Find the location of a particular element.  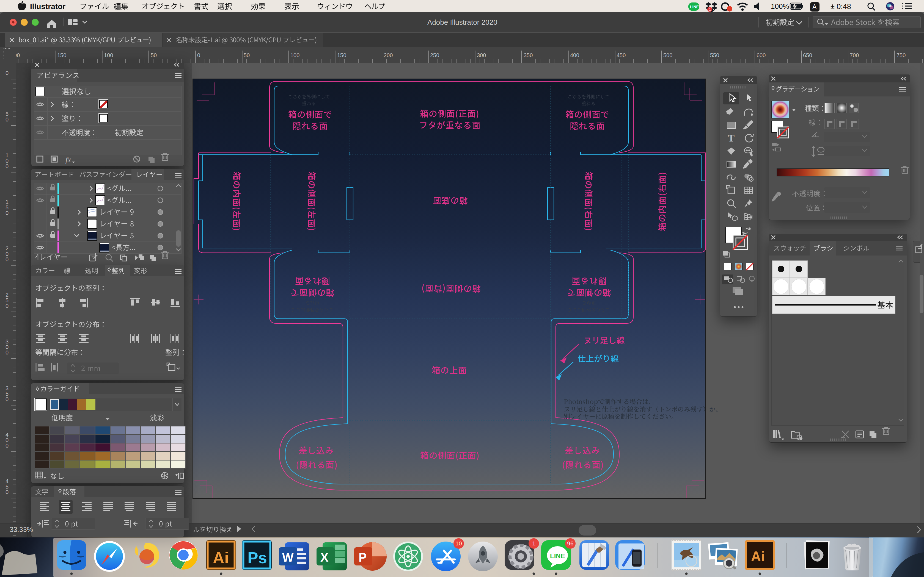

svg-text: 600 is located at coordinates (761, 55).